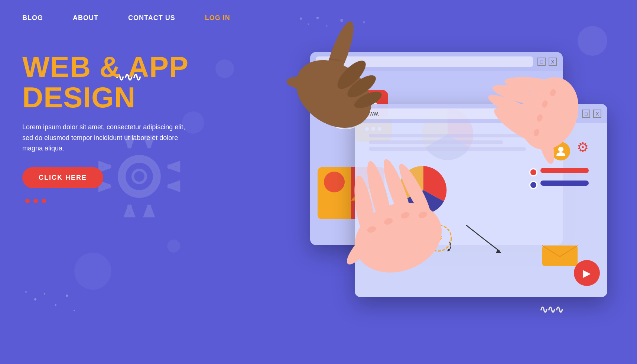 The image size is (637, 364). I want to click on dots-decoration, so click(117, 201).